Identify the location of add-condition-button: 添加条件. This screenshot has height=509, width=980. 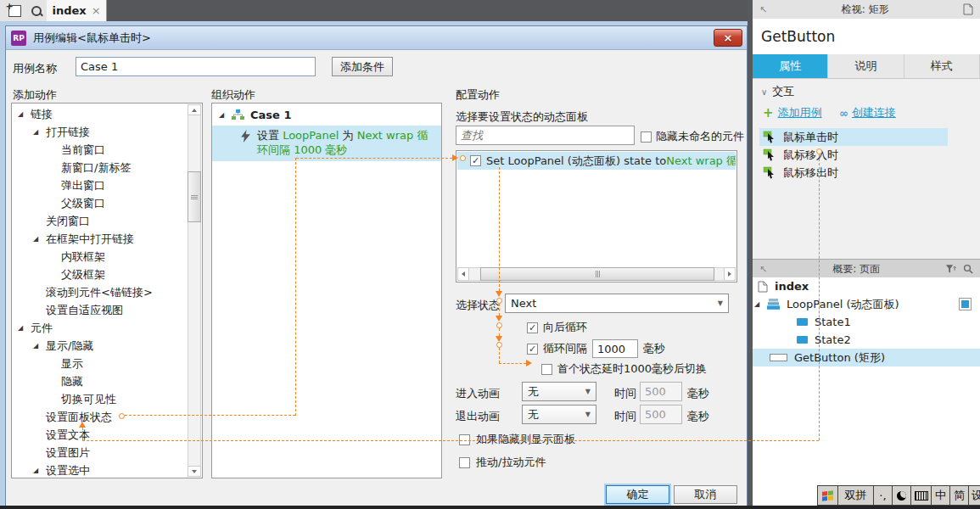
(362, 66).